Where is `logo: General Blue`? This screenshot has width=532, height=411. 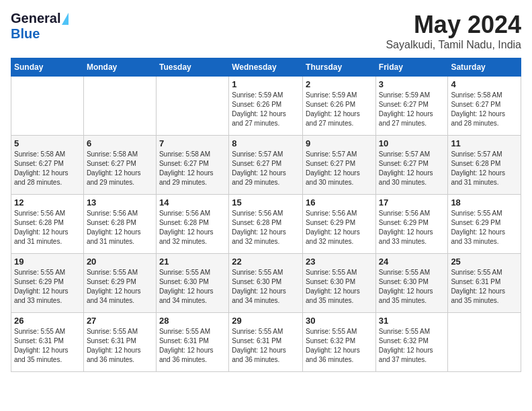
logo: General Blue is located at coordinates (40, 26).